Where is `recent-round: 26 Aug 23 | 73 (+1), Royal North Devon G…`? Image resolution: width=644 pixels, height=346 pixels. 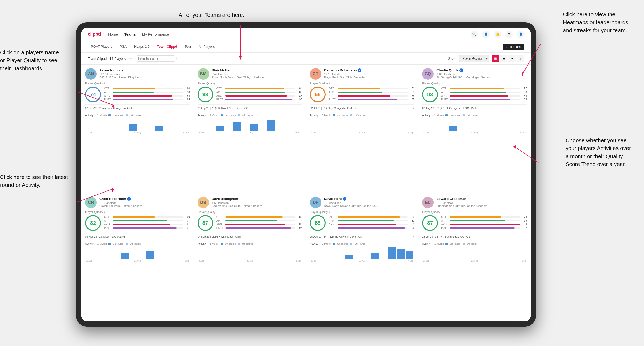
recent-round: 26 Aug 23 | 73 (+1), Royal North Devon G… is located at coordinates (250, 107).